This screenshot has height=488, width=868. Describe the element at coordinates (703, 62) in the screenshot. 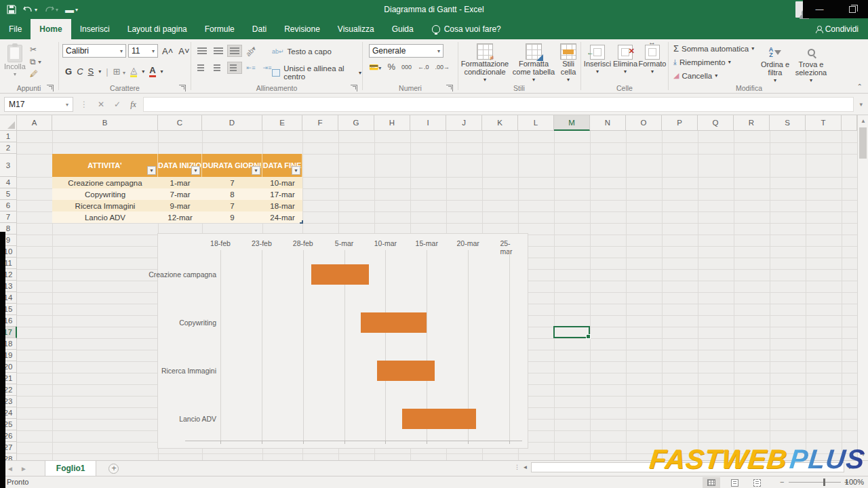

I see `fill-button: ⤓ Riempimento ▾` at that location.